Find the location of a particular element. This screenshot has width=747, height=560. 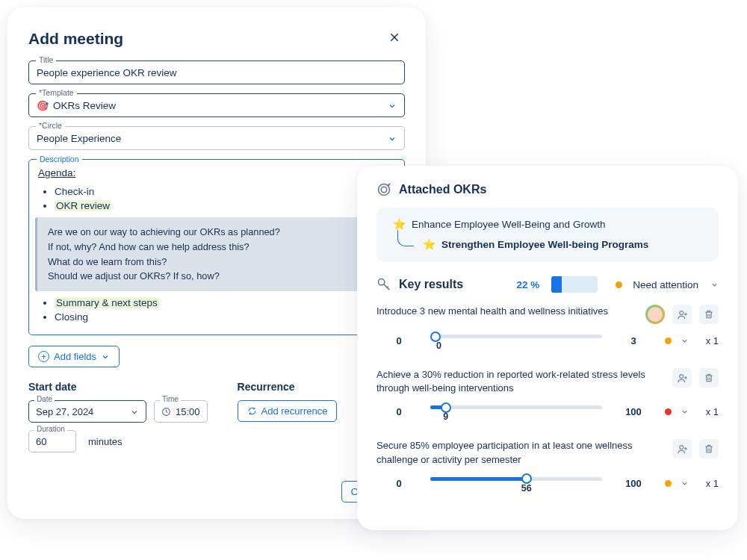

agenda-quote: Are we on our way to achieving our OKRs … is located at coordinates (215, 254).